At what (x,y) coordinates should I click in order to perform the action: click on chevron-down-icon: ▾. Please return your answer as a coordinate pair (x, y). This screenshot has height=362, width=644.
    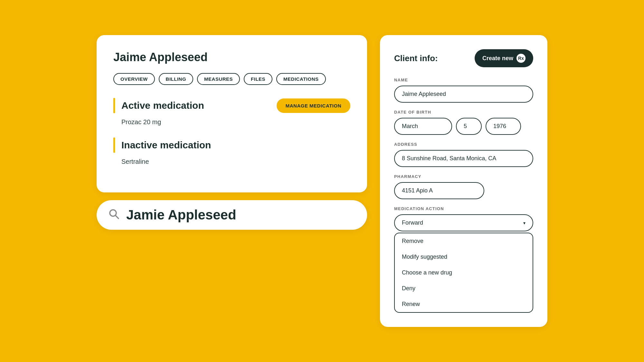
    Looking at the image, I should click on (524, 223).